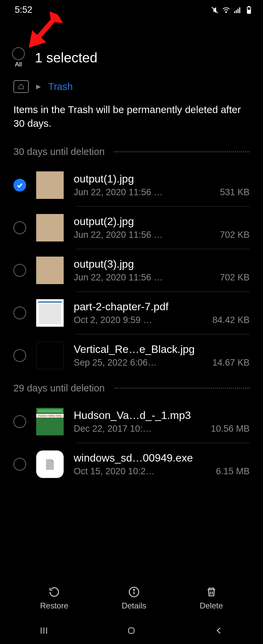 The height and width of the screenshot is (644, 263). What do you see at coordinates (59, 152) in the screenshot?
I see `section-label: 30 days until deletion` at bounding box center [59, 152].